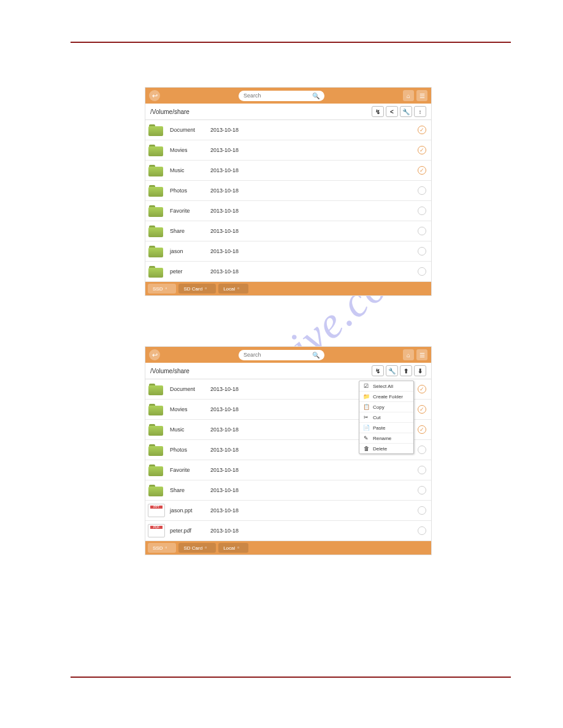 The height and width of the screenshot is (728, 563). I want to click on page-bottom-rule, so click(291, 677).